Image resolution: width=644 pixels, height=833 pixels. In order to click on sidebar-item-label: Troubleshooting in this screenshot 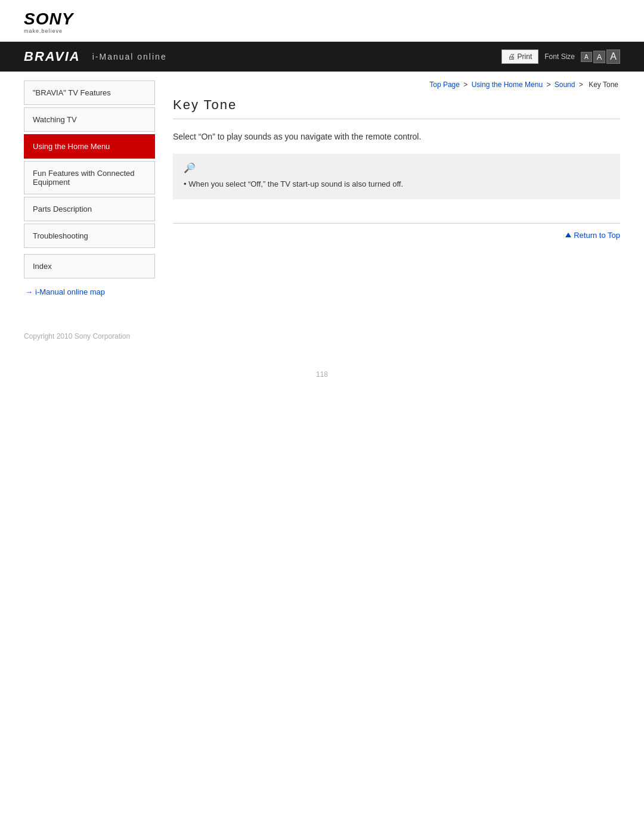, I will do `click(61, 236)`.